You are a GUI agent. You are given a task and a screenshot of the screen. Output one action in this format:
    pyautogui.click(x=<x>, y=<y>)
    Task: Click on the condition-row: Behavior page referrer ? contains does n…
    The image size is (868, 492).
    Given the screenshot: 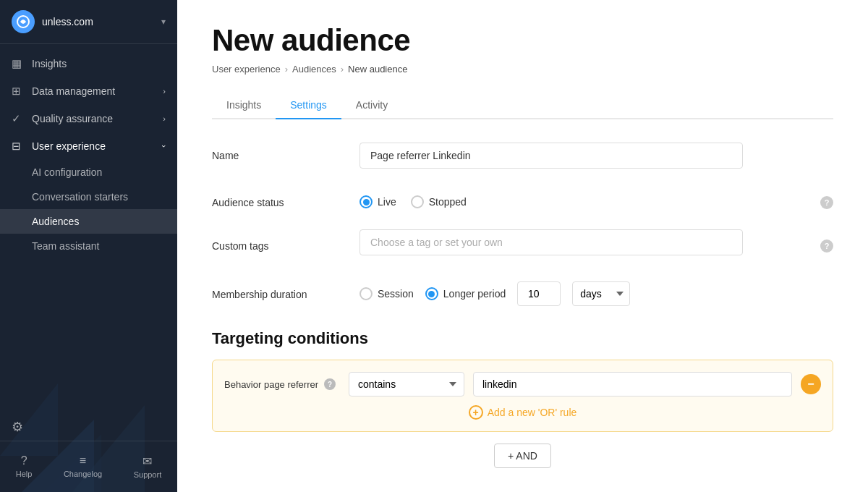 What is the action you would take?
    pyautogui.click(x=522, y=384)
    